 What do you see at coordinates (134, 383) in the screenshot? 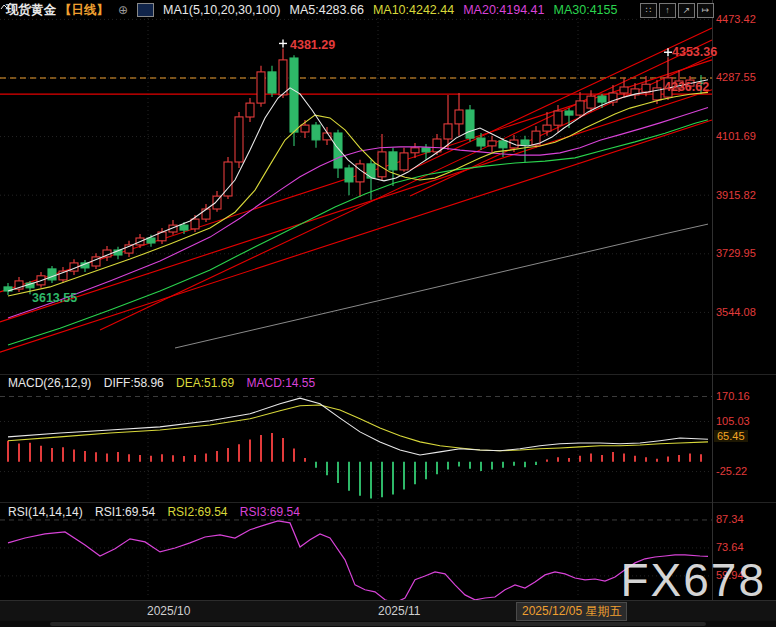
I see `macd-diff-value: DIFF:58.96` at bounding box center [134, 383].